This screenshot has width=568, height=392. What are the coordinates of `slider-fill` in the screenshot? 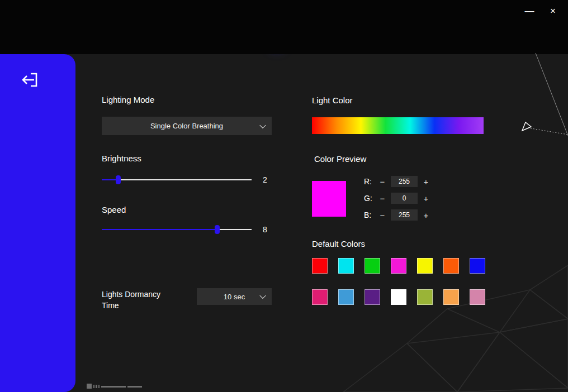 It's located at (159, 230).